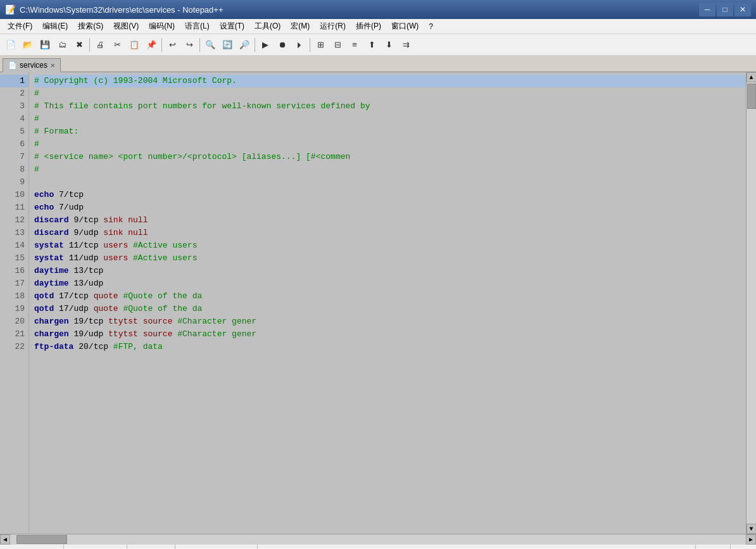 Image resolution: width=756 pixels, height=549 pixels. I want to click on replace-button: 🔄, so click(227, 45).